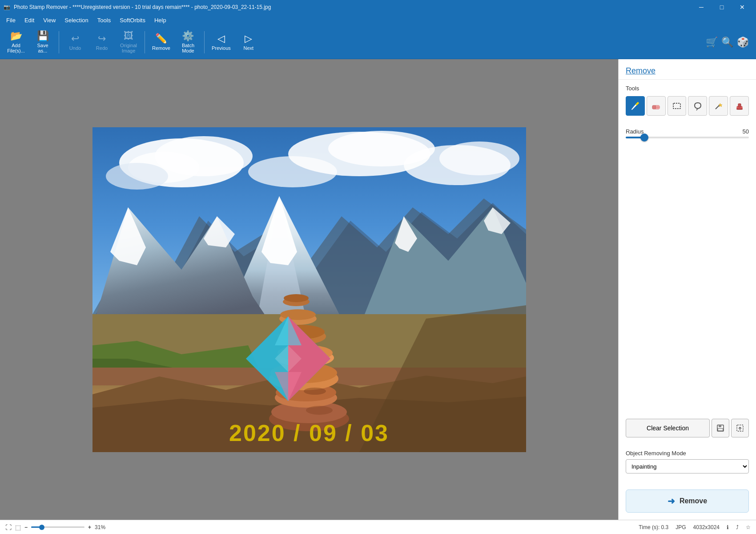 Image resolution: width=756 pixels, height=534 pixels. Describe the element at coordinates (102, 48) in the screenshot. I see `redo-label: Redo` at that location.